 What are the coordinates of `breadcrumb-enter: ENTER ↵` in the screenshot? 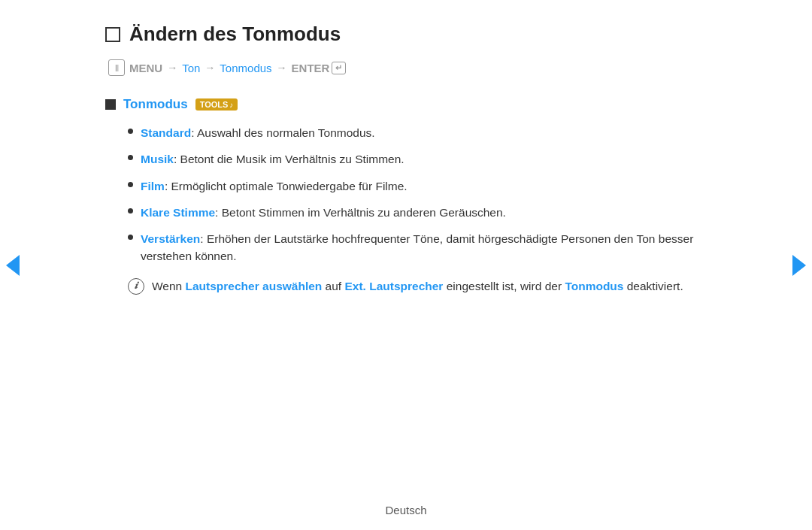 It's located at (319, 68).